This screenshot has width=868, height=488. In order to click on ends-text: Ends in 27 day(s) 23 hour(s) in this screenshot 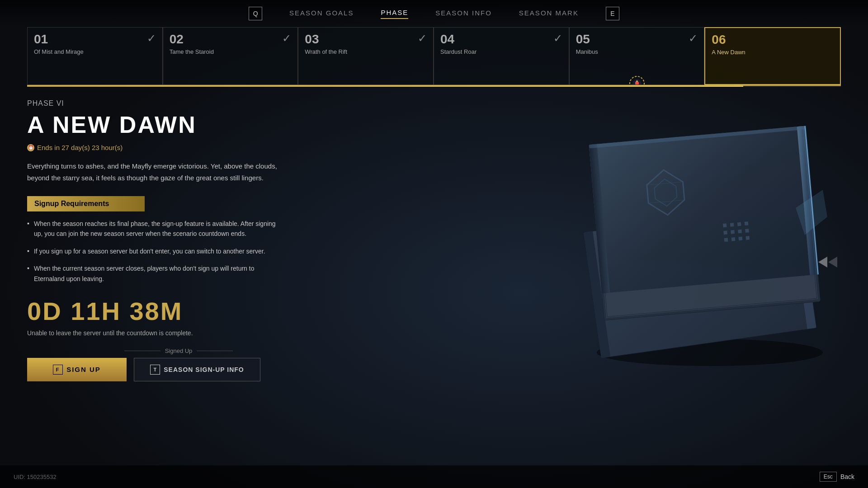, I will do `click(80, 147)`.